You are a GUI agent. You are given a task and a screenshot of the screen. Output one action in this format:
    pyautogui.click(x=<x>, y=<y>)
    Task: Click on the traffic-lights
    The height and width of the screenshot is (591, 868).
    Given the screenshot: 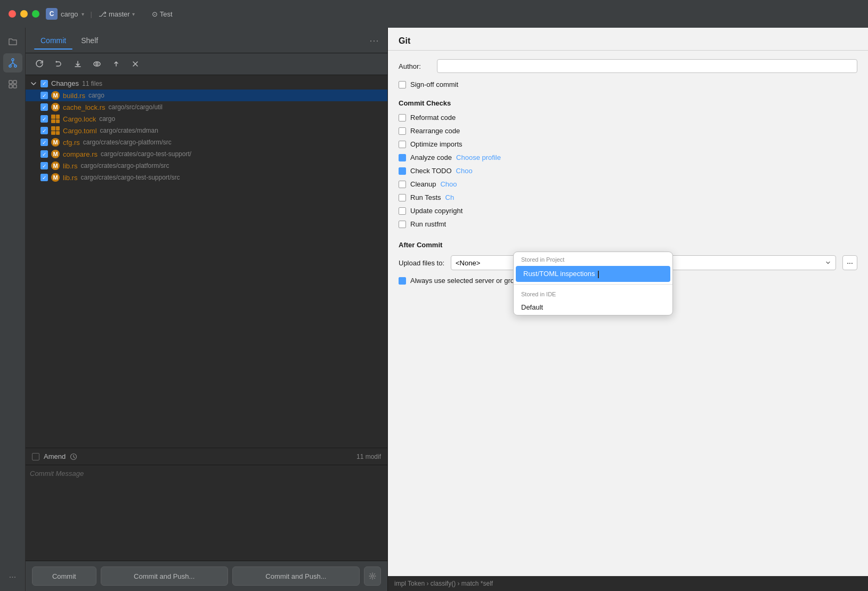 What is the action you would take?
    pyautogui.click(x=24, y=14)
    